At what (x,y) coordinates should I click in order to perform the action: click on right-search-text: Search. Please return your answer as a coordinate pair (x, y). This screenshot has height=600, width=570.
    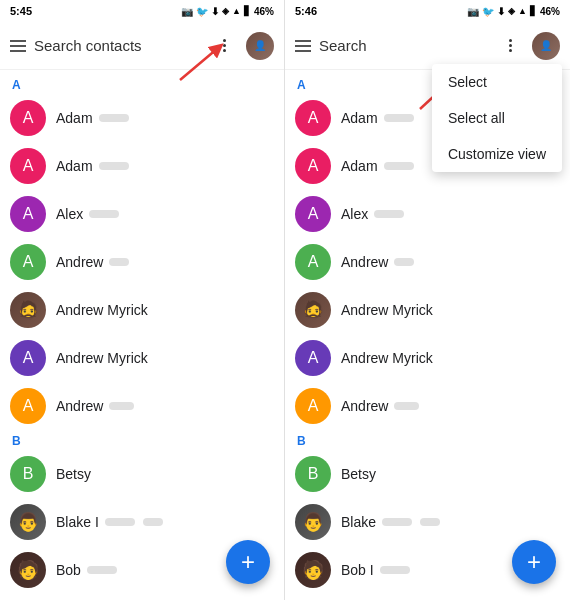
    Looking at the image, I should click on (404, 46).